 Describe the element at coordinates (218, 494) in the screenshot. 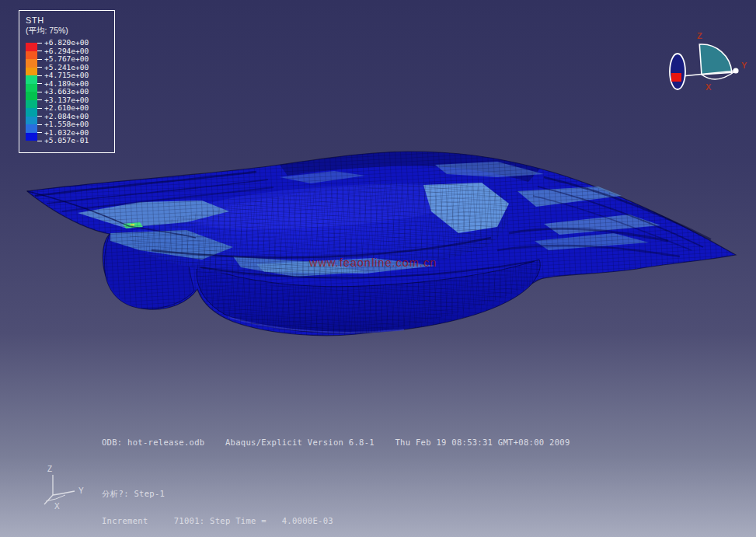

I see `step-line: 分析?: Step-1` at that location.